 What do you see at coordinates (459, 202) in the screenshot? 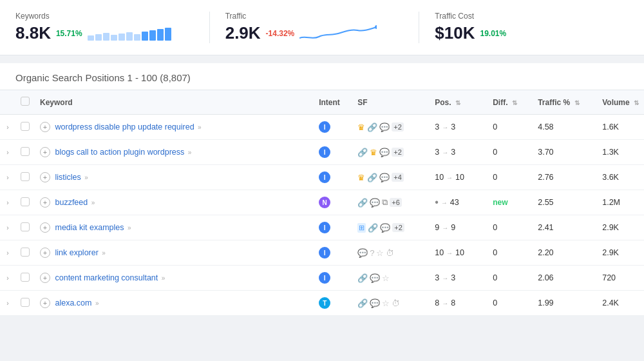
I see `pos-cell: • → 43` at bounding box center [459, 202].